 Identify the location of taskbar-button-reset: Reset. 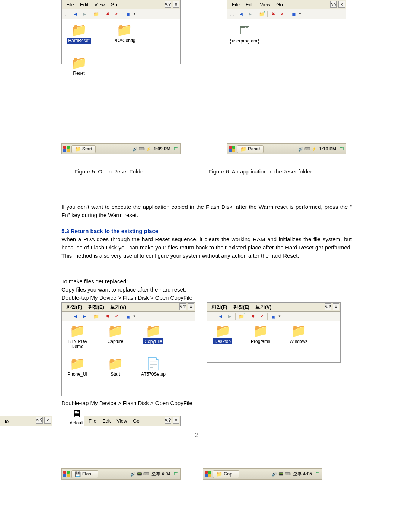
(250, 149).